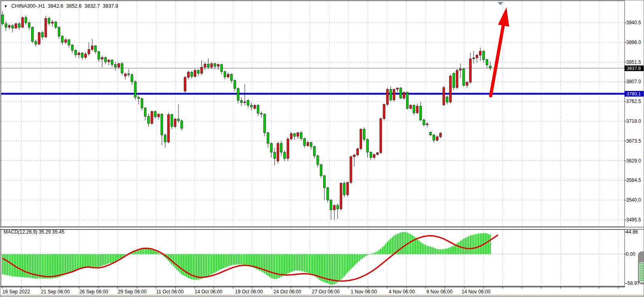 The height and width of the screenshot is (297, 644). What do you see at coordinates (634, 94) in the screenshot?
I see `hline-price-badge: 3780.1` at bounding box center [634, 94].